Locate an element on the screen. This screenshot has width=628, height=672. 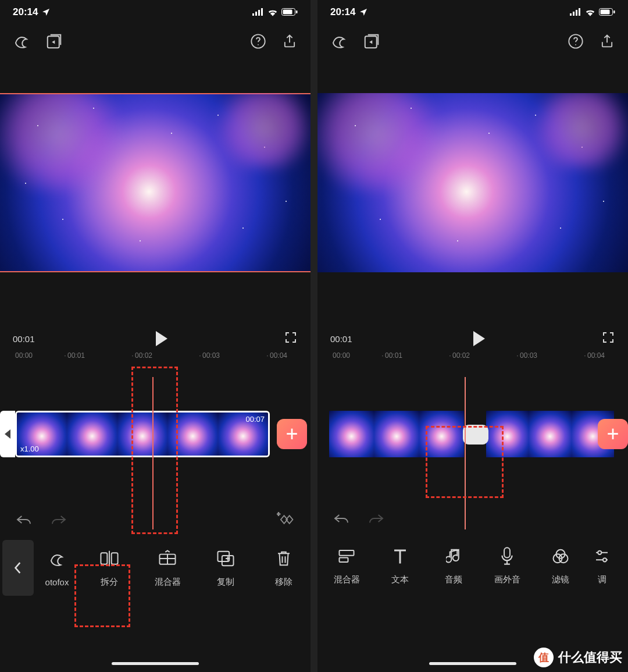
tool-label: 拆分 is located at coordinates (109, 582).